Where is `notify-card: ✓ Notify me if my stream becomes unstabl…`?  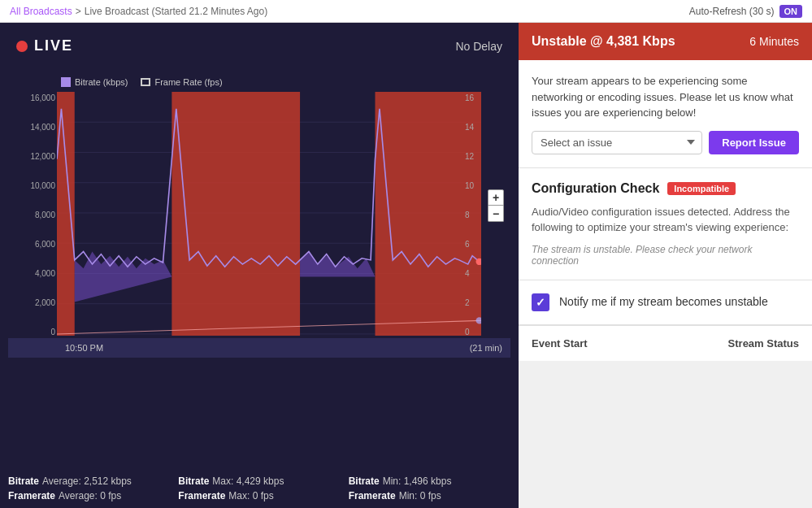 notify-card: ✓ Notify me if my stream becomes unstabl… is located at coordinates (665, 302).